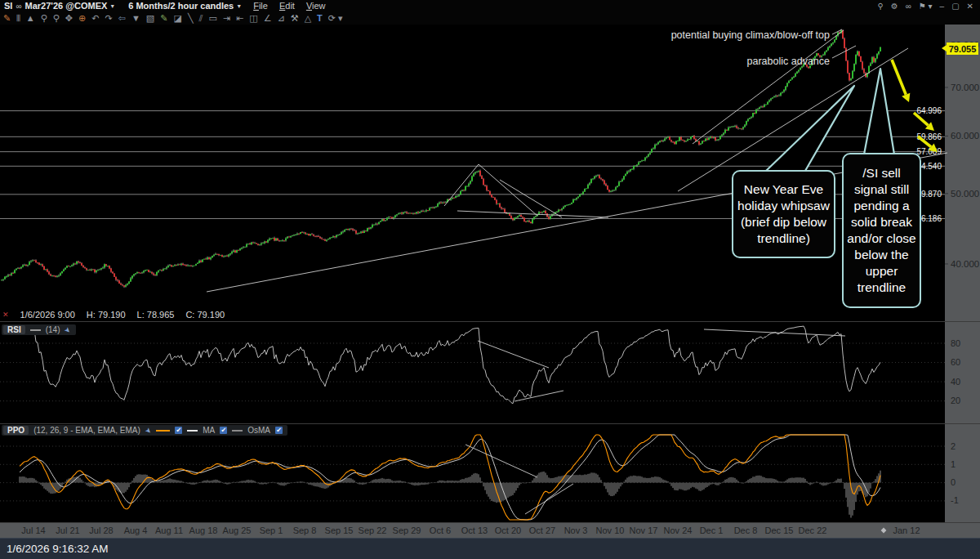  I want to click on date-axis-labels: Jul 14Jul 21Jul 28Aug 4Aug 11Aug 18Aug 2…, so click(470, 530).